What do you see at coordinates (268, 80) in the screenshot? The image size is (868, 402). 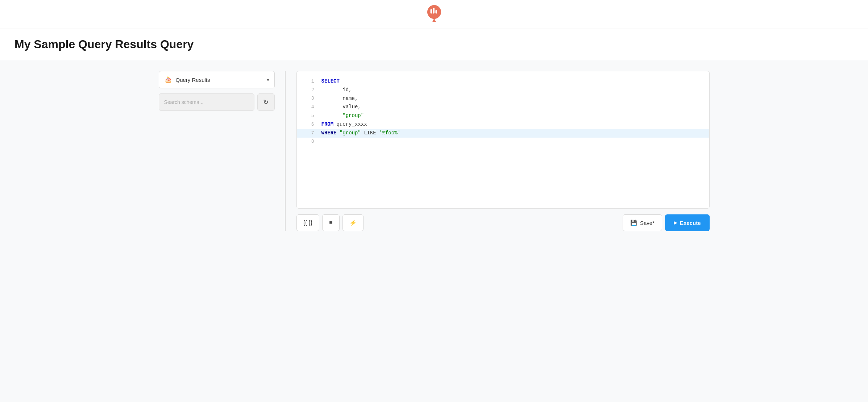 I see `chevron-down-icon: ▾` at bounding box center [268, 80].